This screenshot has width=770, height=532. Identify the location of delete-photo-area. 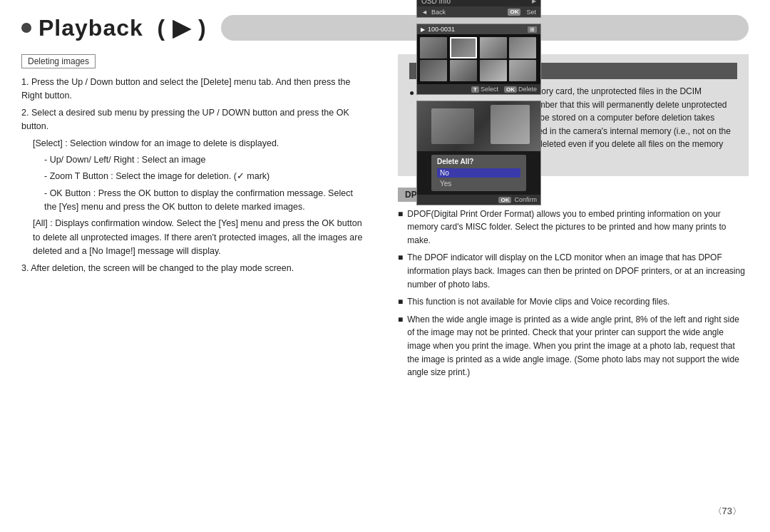
(479, 126).